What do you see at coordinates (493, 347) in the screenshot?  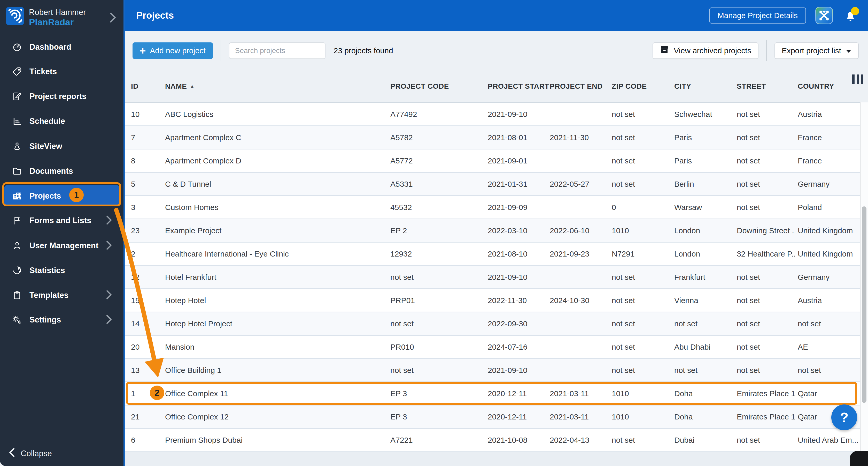 I see `table-row: 20MansionPR0102024-07-16not setAbu Dhabi…` at bounding box center [493, 347].